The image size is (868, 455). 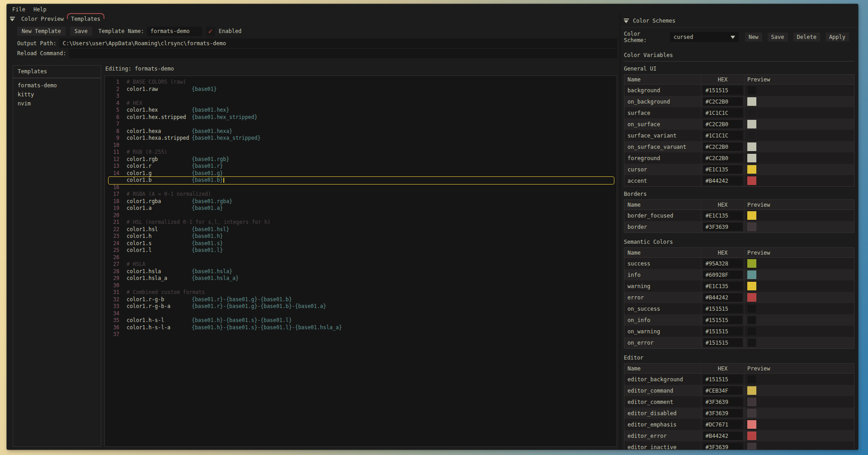 I want to click on code-line: 25color1.l{base01.l}, so click(x=361, y=251).